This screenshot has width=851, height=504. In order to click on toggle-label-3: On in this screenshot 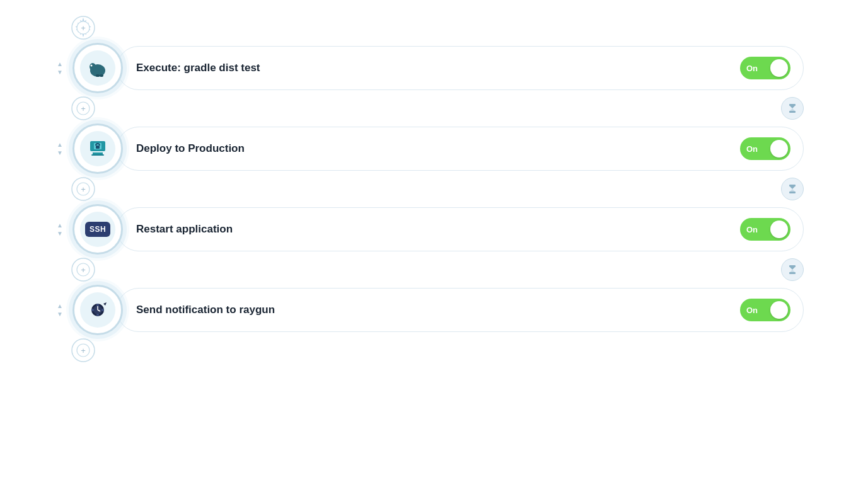, I will do `click(752, 229)`.